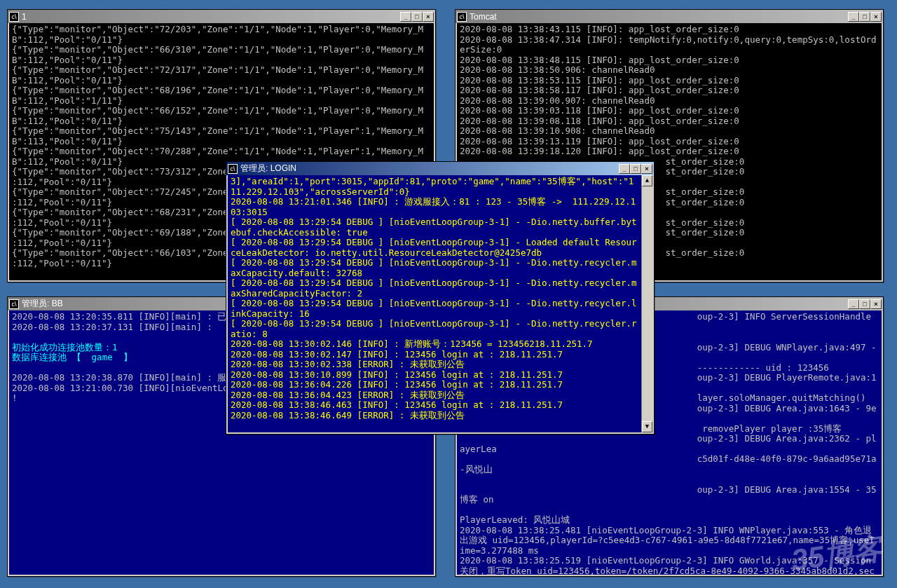 This screenshot has height=588, width=897. What do you see at coordinates (648, 181) in the screenshot?
I see `scroll-up-button: ▲` at bounding box center [648, 181].